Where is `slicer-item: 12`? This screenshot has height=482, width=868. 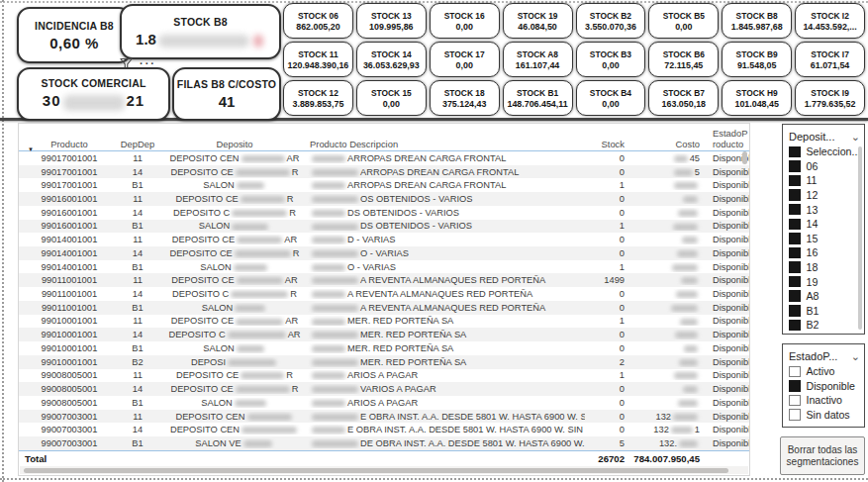 slicer-item: 12 is located at coordinates (824, 196).